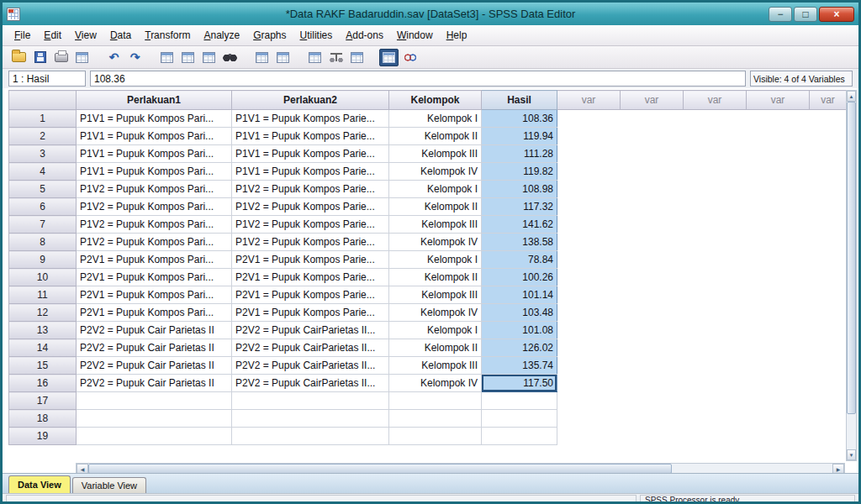 The width and height of the screenshot is (861, 504). What do you see at coordinates (109, 486) in the screenshot?
I see `tab-variable-view: Variable View` at bounding box center [109, 486].